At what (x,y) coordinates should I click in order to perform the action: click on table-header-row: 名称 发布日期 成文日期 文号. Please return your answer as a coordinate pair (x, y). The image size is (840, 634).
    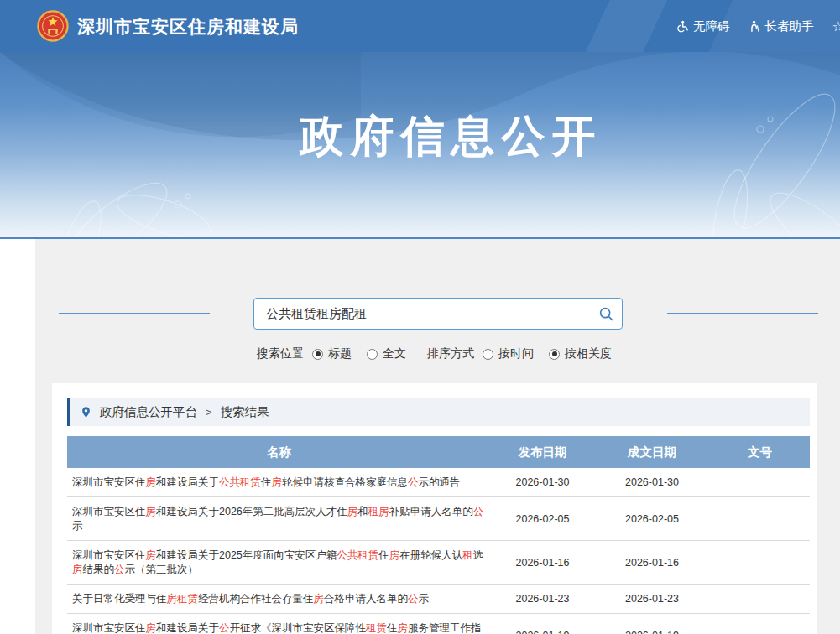
    Looking at the image, I should click on (438, 452).